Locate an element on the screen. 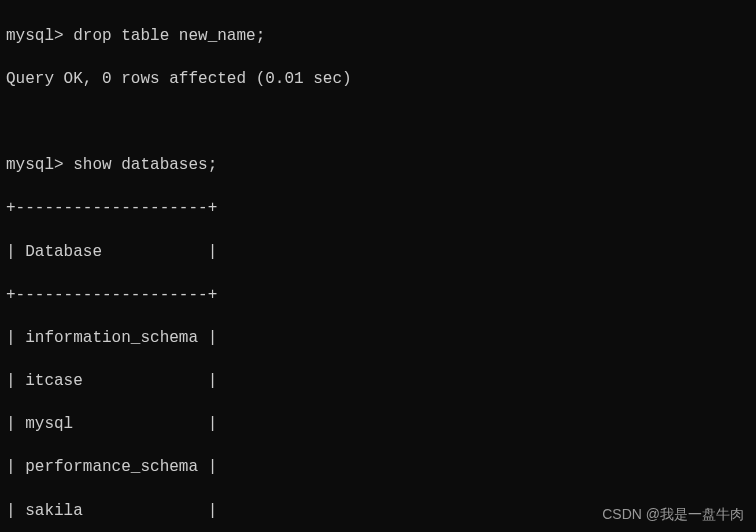 This screenshot has width=756, height=532. table-row: | mysql | is located at coordinates (378, 425).